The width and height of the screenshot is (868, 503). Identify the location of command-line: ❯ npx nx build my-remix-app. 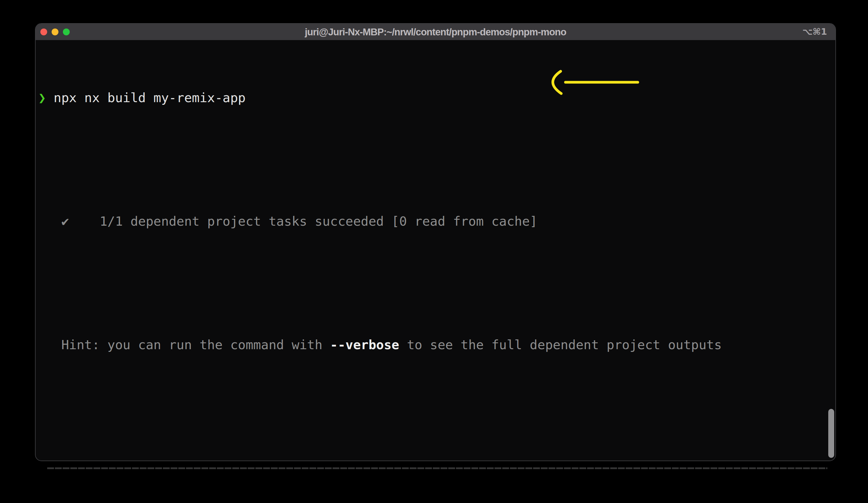
(437, 98).